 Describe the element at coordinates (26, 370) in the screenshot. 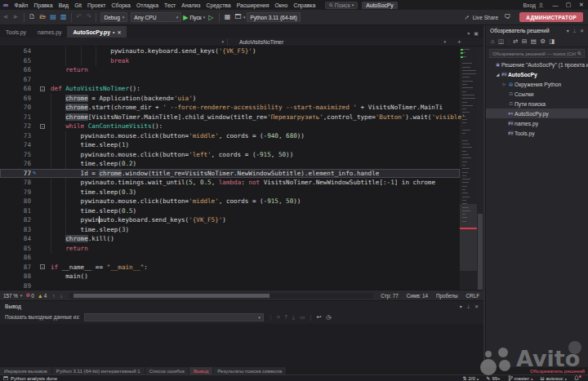

I see `panel-tab: Иерархия вызовов` at that location.